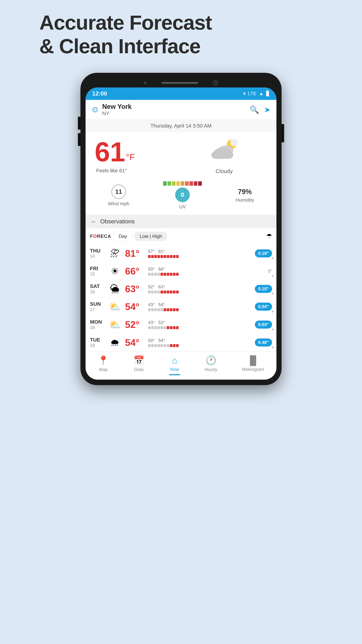 This screenshot has height=644, width=362. What do you see at coordinates (162, 252) in the screenshot?
I see `high-temp: 81°` at bounding box center [162, 252].